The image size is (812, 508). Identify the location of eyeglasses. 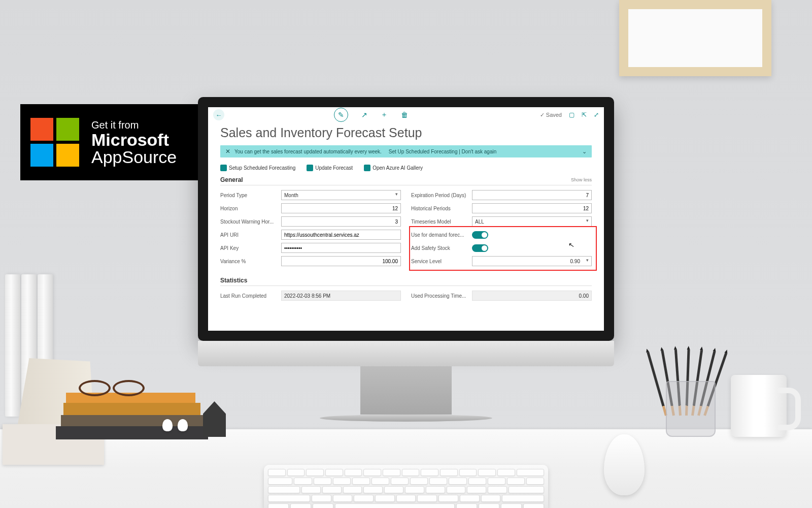
(112, 387).